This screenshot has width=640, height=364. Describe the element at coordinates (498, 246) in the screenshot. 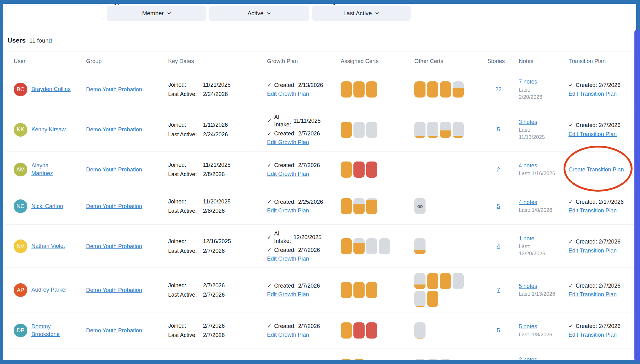

I see `stories-count-link: 4` at that location.